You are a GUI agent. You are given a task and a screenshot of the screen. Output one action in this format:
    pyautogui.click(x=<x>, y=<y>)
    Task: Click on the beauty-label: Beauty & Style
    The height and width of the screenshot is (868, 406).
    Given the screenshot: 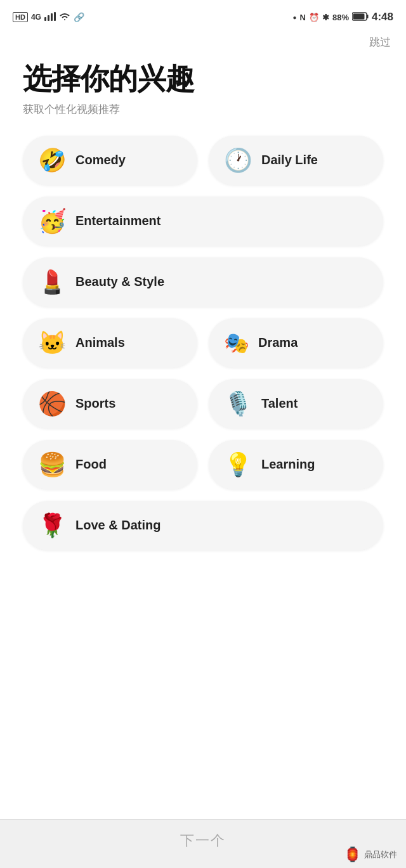 What is the action you would take?
    pyautogui.click(x=120, y=282)
    